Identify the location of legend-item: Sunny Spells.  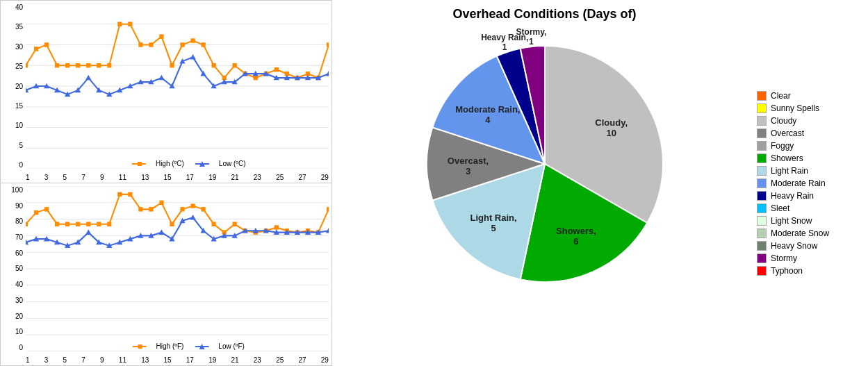
(809, 108).